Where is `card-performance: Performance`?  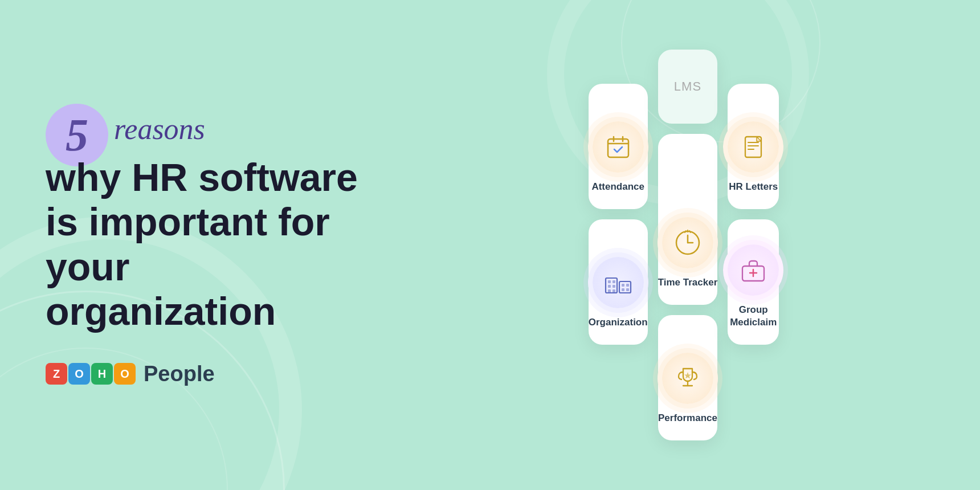 card-performance: Performance is located at coordinates (688, 378).